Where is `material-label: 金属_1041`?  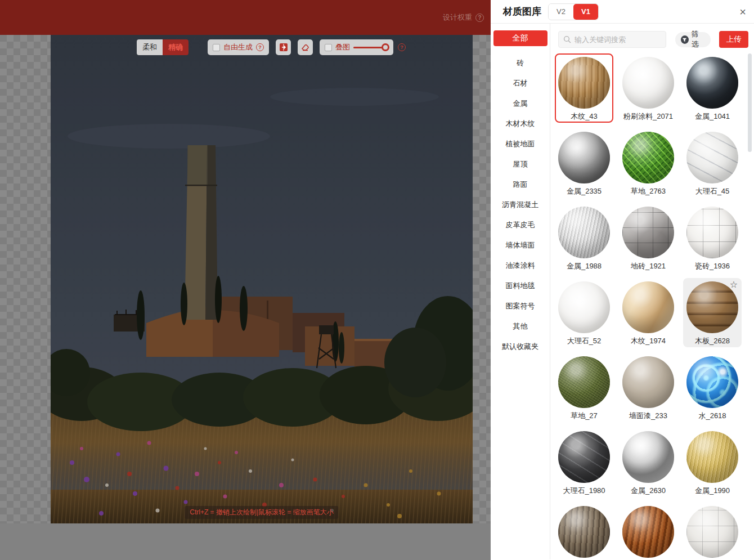
material-label: 金属_1041 is located at coordinates (712, 116).